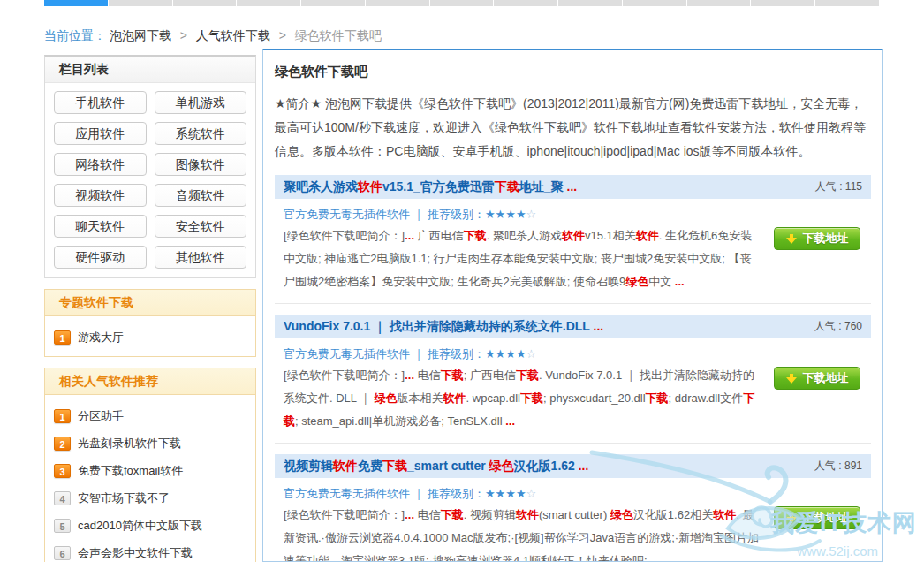 The width and height of the screenshot is (924, 562). I want to click on list-item: 5cad2010简体中文版下载, so click(150, 525).